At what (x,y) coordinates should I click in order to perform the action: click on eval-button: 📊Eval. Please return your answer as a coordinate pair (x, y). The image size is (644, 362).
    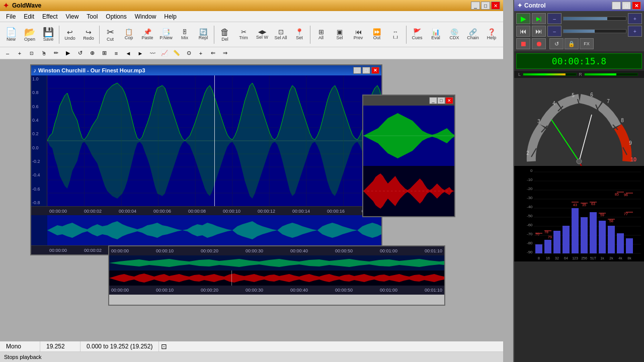
    Looking at the image, I should click on (436, 35).